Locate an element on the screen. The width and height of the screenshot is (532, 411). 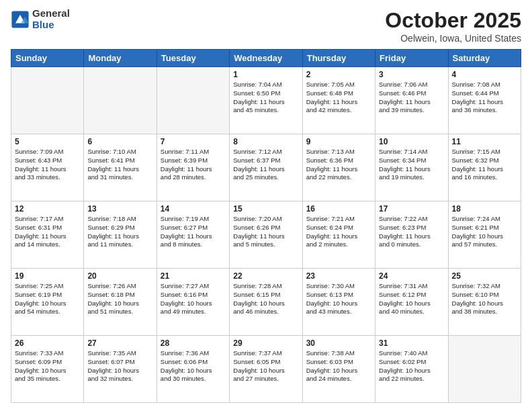
day-number: 16 is located at coordinates (339, 209).